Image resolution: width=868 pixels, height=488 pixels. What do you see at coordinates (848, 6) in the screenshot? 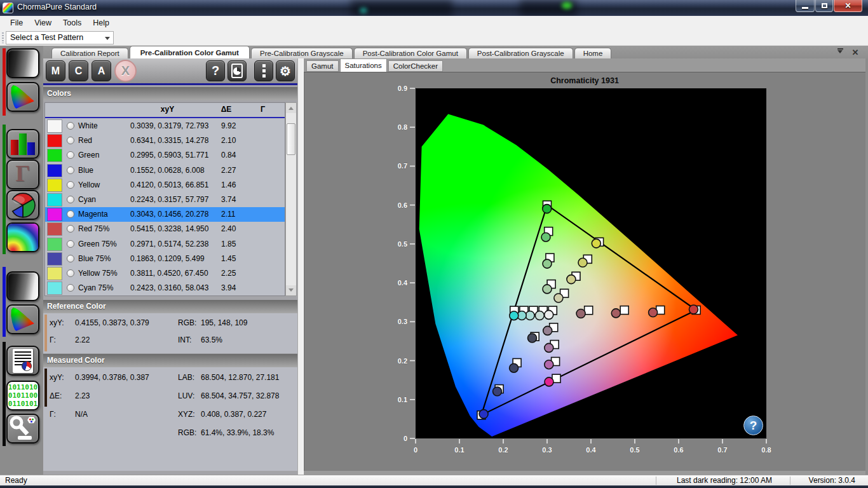
I see `close-window-button: ✕` at bounding box center [848, 6].